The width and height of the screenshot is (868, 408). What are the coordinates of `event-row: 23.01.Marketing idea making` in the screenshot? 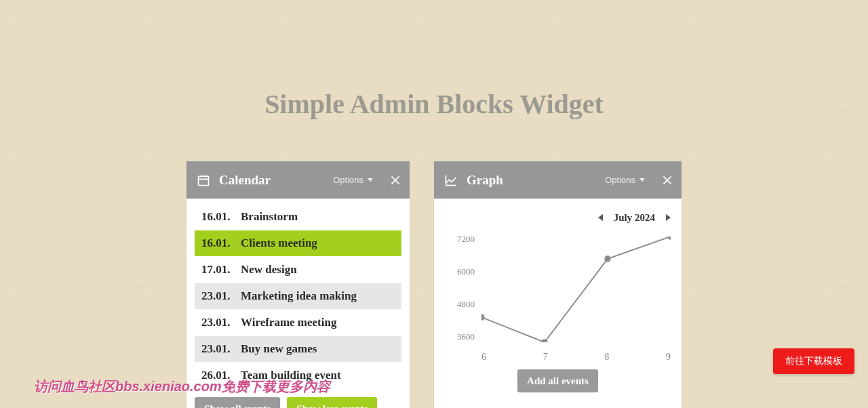 It's located at (298, 296).